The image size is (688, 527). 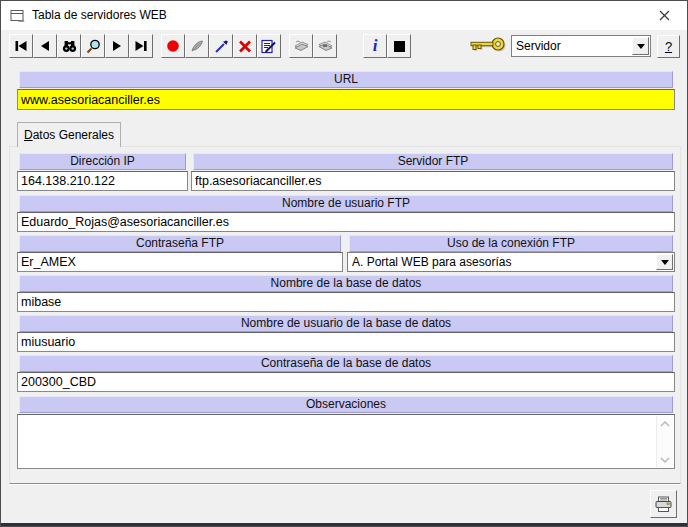 What do you see at coordinates (94, 46) in the screenshot?
I see `preview-icon` at bounding box center [94, 46].